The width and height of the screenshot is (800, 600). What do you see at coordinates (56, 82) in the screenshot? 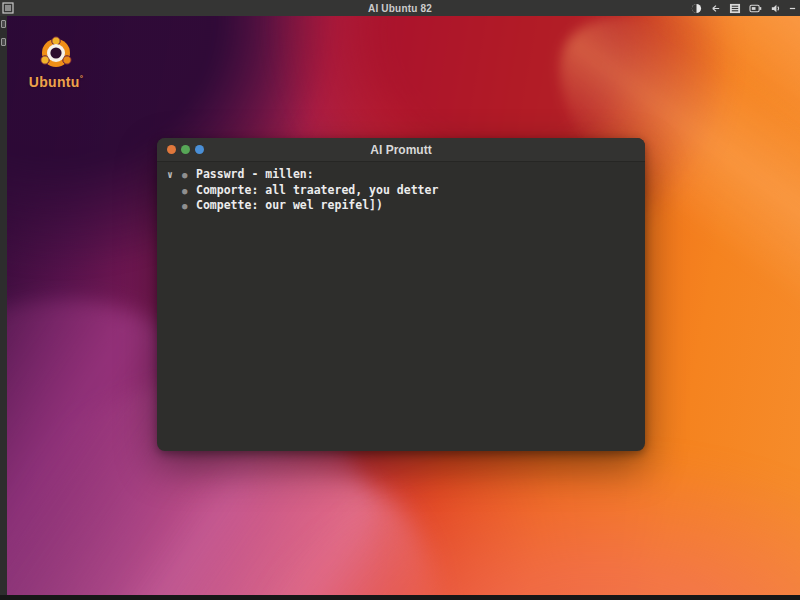
I see `ubuntu-shortcut-label: Ubuntu°` at bounding box center [56, 82].